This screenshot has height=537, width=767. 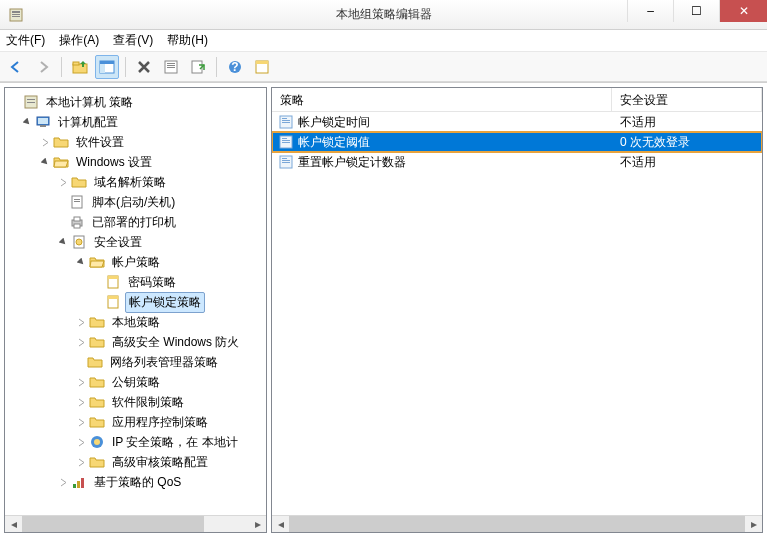 What do you see at coordinates (442, 100) in the screenshot?
I see `column-header-policy: 策略` at bounding box center [442, 100].